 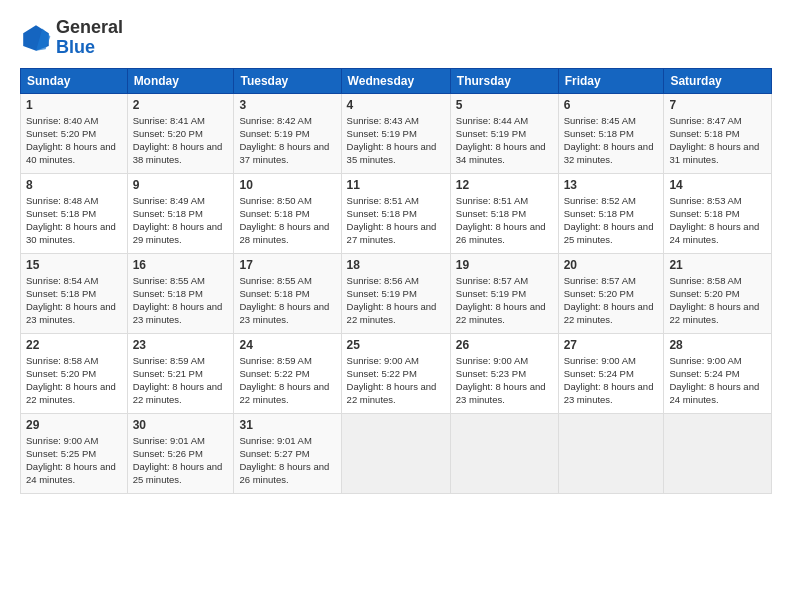 What do you see at coordinates (180, 80) in the screenshot?
I see `weekday-header-monday: Monday` at bounding box center [180, 80].